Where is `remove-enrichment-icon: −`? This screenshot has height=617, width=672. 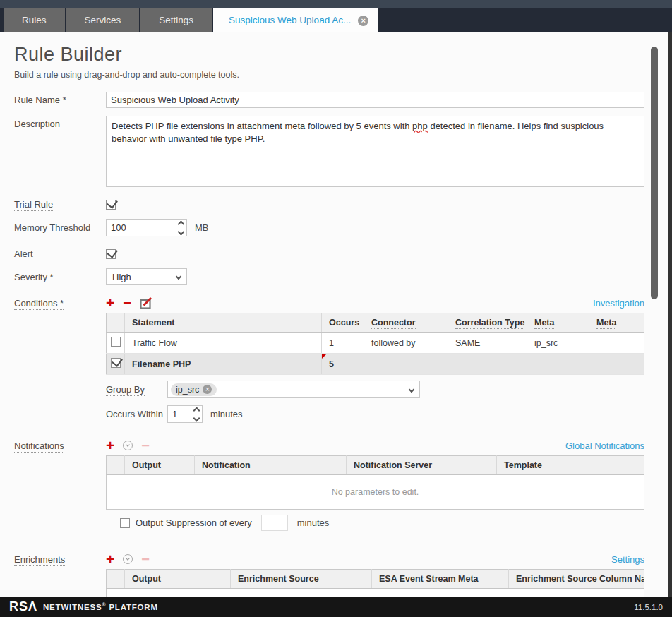 remove-enrichment-icon: − is located at coordinates (145, 559).